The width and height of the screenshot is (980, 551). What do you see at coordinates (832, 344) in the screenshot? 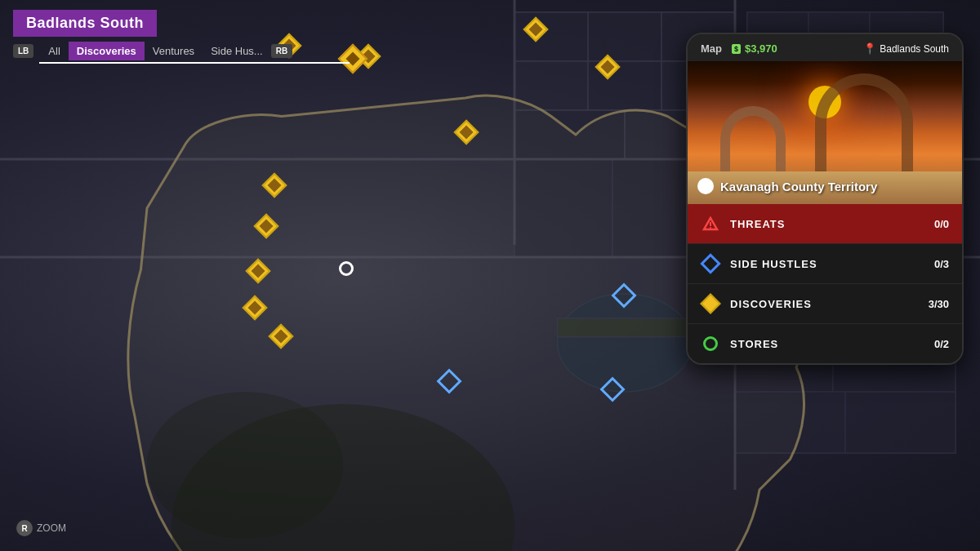
I see `stores-label: STORES` at bounding box center [832, 344].